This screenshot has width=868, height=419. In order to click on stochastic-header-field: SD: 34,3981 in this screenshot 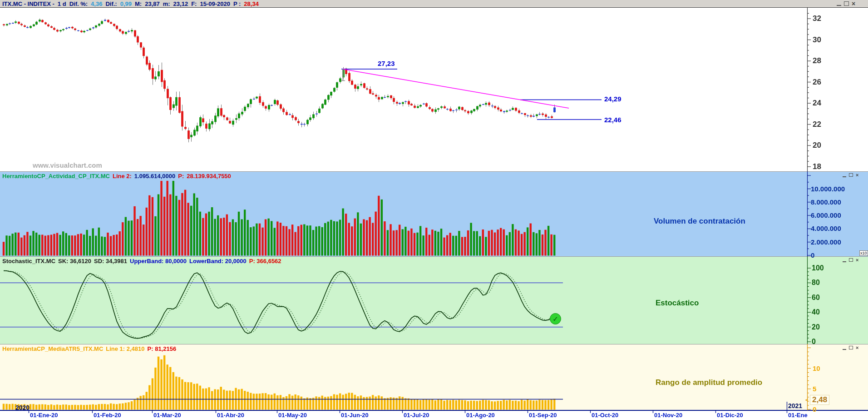, I will do `click(111, 261)`.